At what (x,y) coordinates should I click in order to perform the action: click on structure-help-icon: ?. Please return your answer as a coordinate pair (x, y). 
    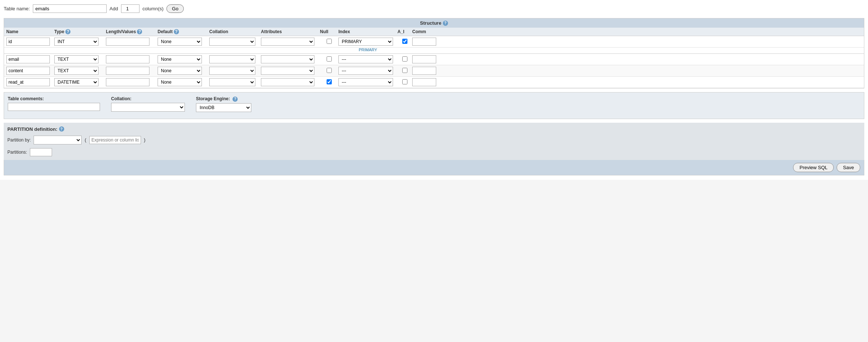
    Looking at the image, I should click on (445, 23).